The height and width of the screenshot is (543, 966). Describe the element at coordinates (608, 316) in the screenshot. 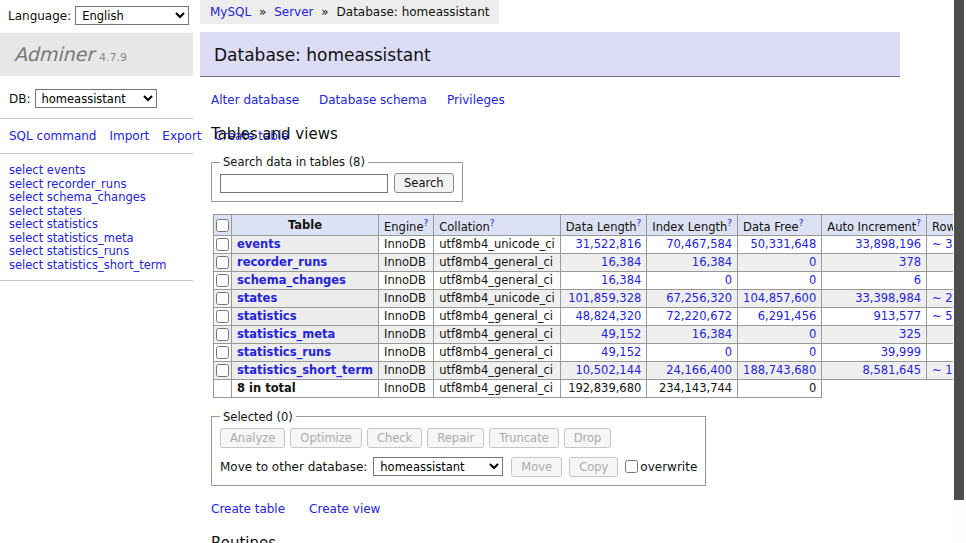

I see `data-length-link: 48,824,320` at that location.